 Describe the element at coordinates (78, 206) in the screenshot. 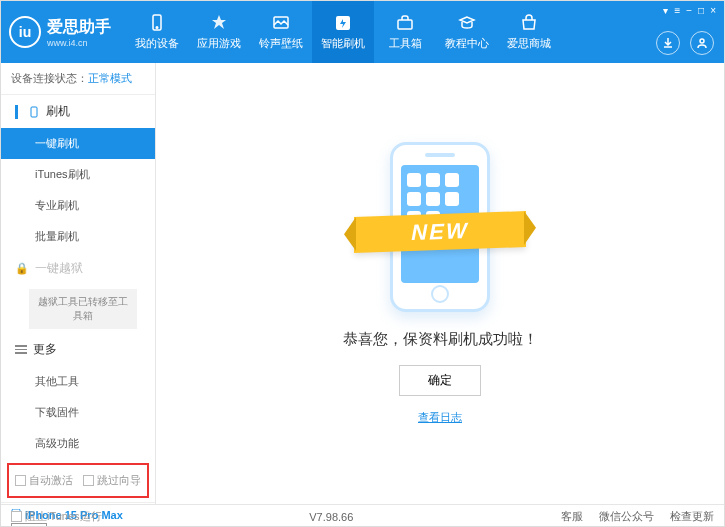

I see `sidebar-pro-flash: 专业刷机` at that location.